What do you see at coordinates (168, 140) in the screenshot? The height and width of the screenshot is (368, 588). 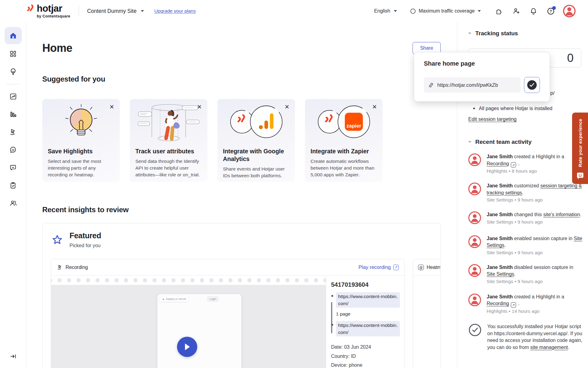 I see `card-track-user-attributes: ✕` at bounding box center [168, 140].